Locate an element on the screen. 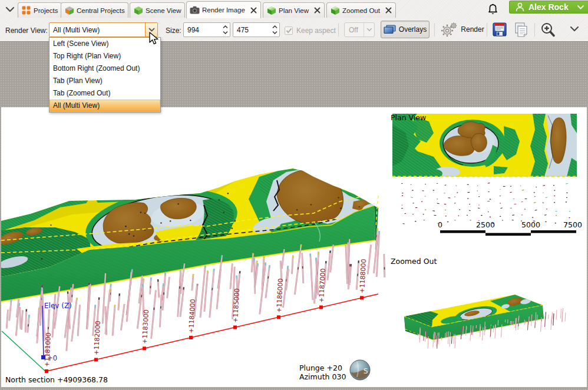  central-projects-cube-icon is located at coordinates (70, 11).